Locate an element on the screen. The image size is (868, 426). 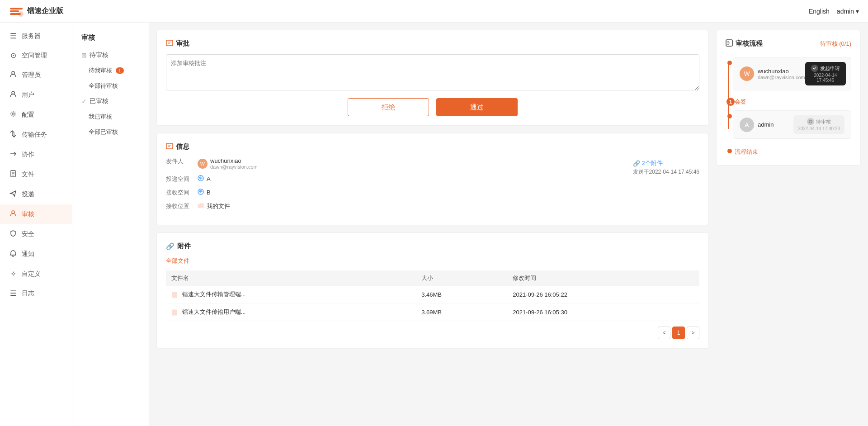
user-menu: admin ▾ is located at coordinates (848, 11).